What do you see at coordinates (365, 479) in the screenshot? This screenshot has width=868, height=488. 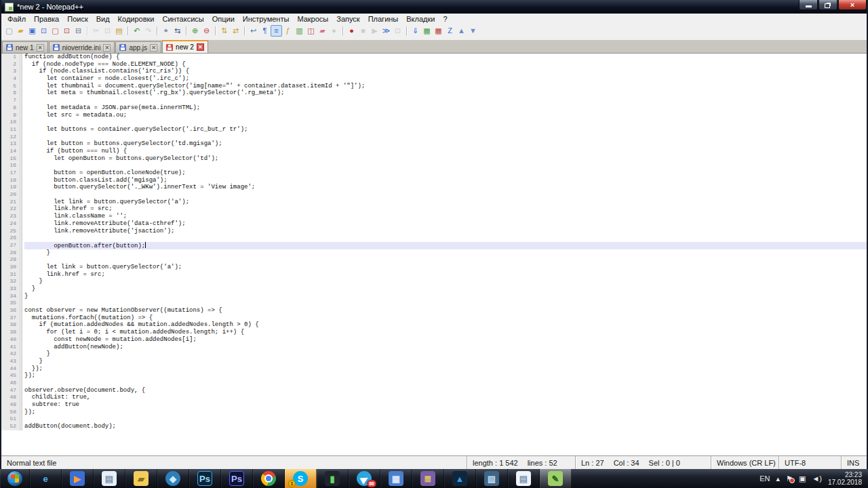 I see `telegram-icon: ▶ 86` at bounding box center [365, 479].